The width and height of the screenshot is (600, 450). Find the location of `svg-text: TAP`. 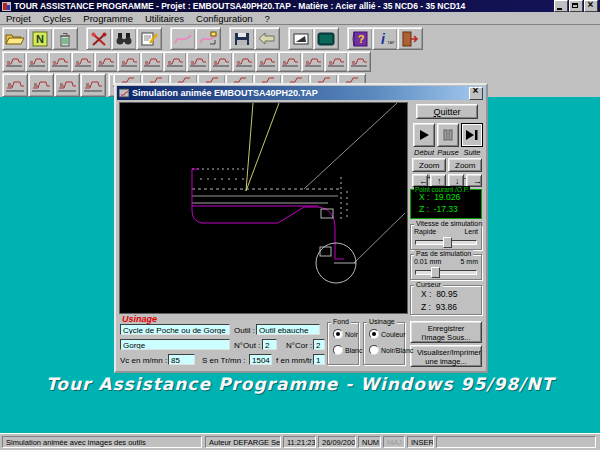

svg-text: TAP is located at coordinates (391, 42).